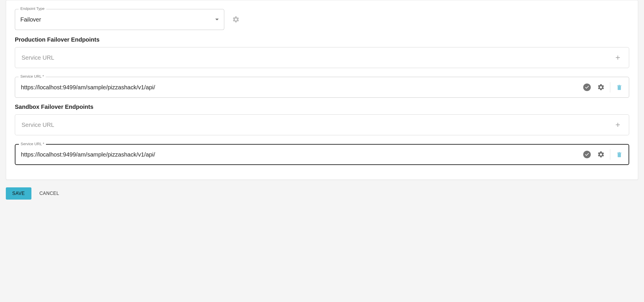 The height and width of the screenshot is (302, 644). I want to click on production-delete-button, so click(619, 87).